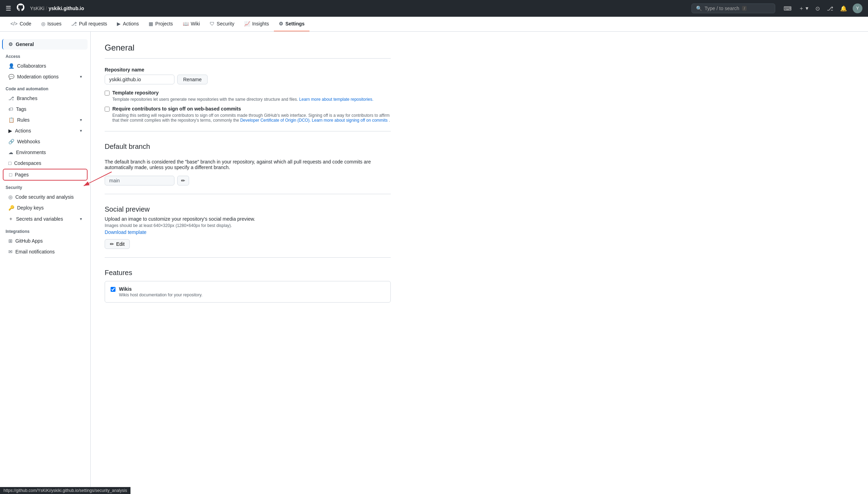 The width and height of the screenshot is (868, 494). Describe the element at coordinates (11, 208) in the screenshot. I see `deploy-keys-icon: 🔑` at that location.